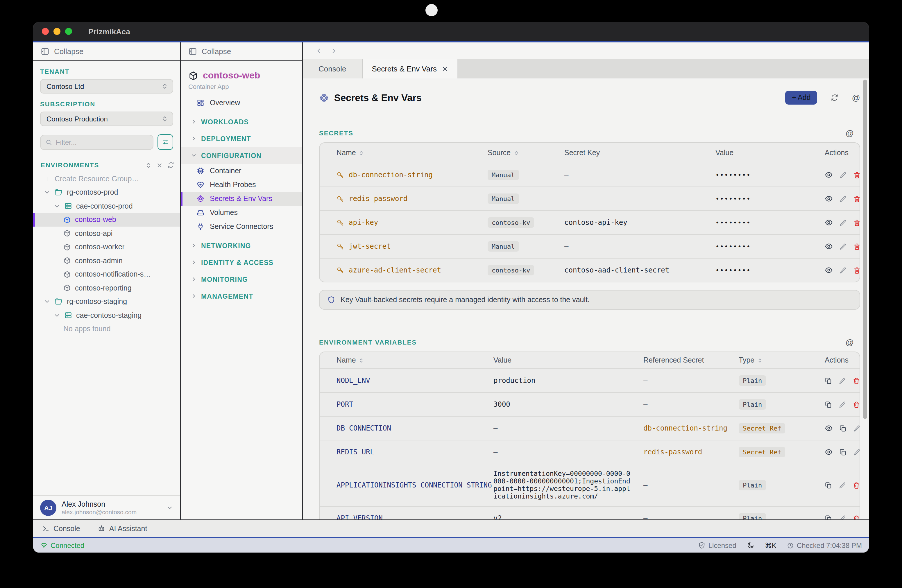  Describe the element at coordinates (333, 69) in the screenshot. I see `tab-console: Console` at that location.